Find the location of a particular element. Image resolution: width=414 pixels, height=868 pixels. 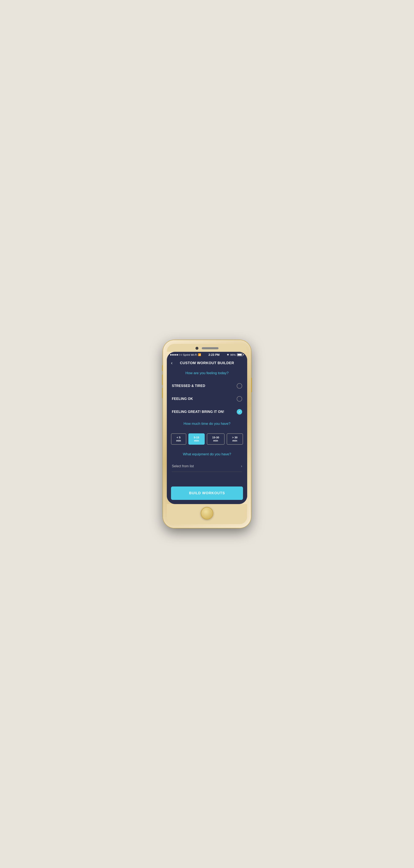

option-stressed-label: STRESSED & TIRED is located at coordinates (189, 386).